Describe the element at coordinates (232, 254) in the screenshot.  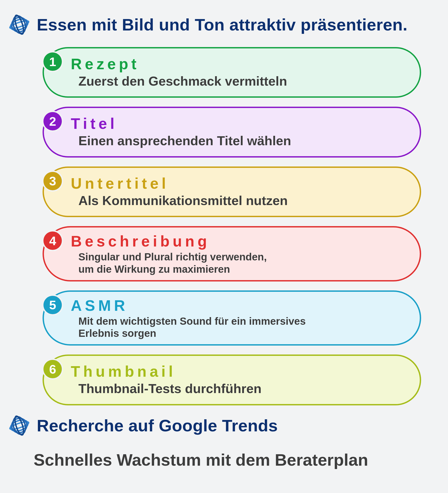
I see `step-pill: 4BeschreibungSingular und Plural richtig…` at that location.